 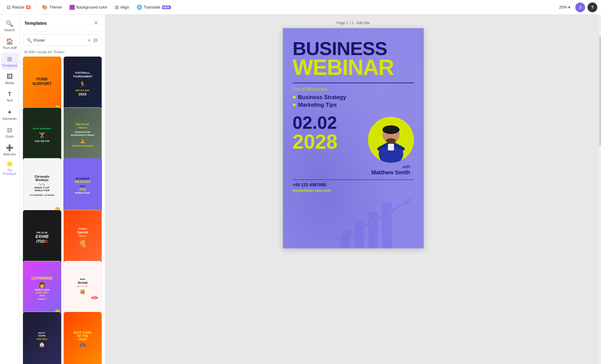 What do you see at coordinates (10, 168) in the screenshot?
I see `sidebar-item-try-premium: ⭐ Try Premium` at bounding box center [10, 168].